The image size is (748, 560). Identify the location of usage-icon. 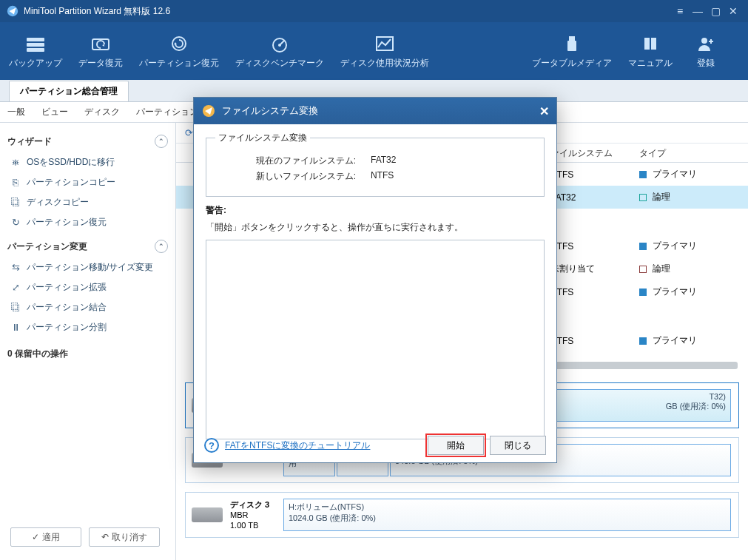
(385, 44).